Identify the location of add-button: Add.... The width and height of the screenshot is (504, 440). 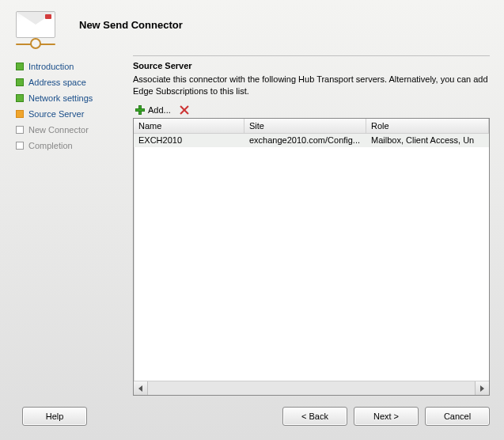
(153, 110).